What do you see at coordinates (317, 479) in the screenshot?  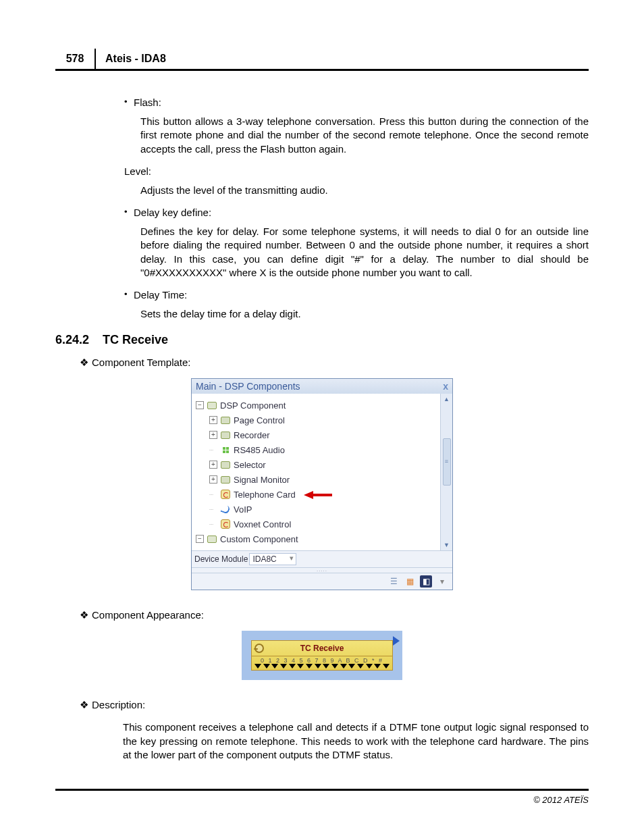 I see `tree-item-signal-monitor: + Signal Monitor` at bounding box center [317, 479].